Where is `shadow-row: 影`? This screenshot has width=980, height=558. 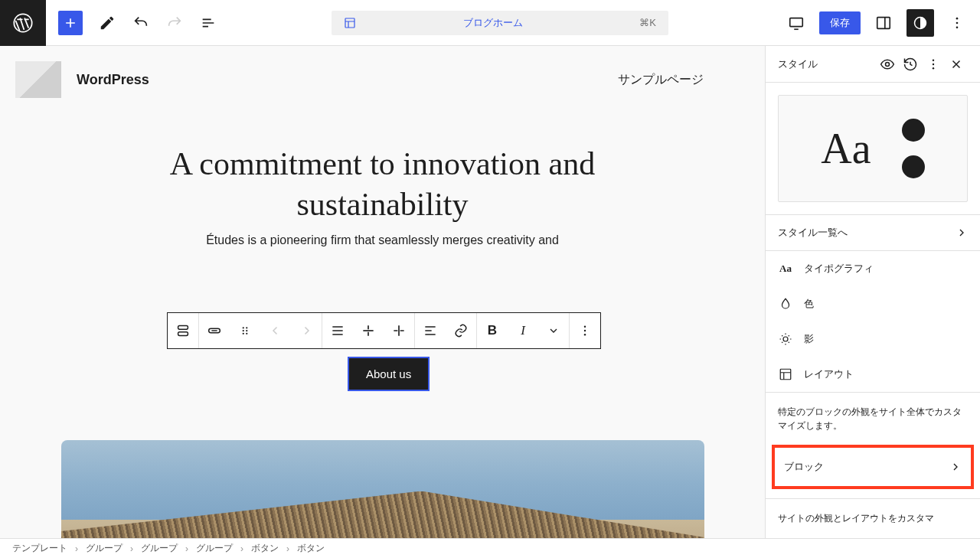
shadow-row: 影 is located at coordinates (873, 339).